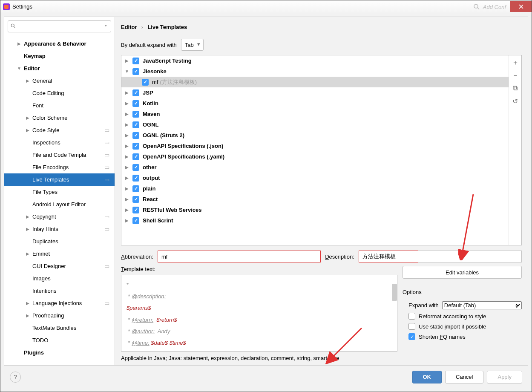 The width and height of the screenshot is (532, 392). I want to click on sidebar-item-label: Code Editing, so click(47, 93).